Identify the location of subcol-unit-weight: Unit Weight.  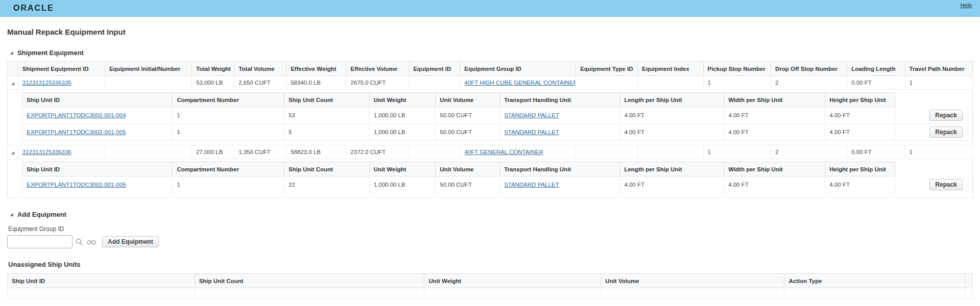
(402, 169).